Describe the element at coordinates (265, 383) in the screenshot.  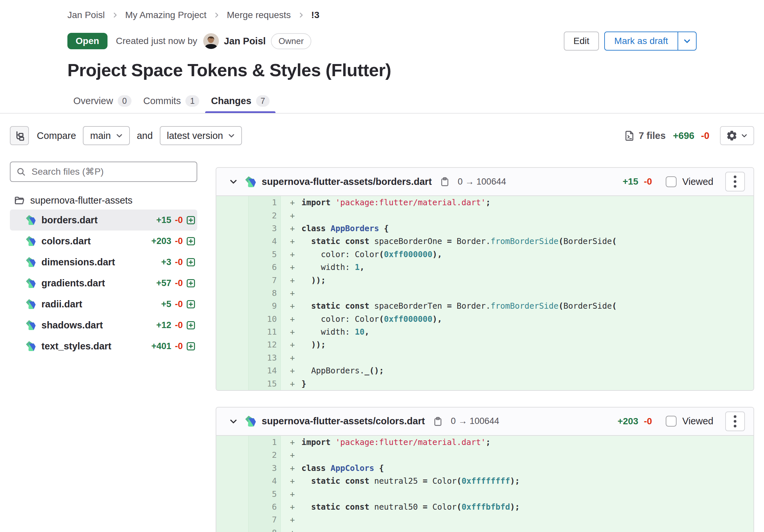
I see `new-line-number: 15` at that location.